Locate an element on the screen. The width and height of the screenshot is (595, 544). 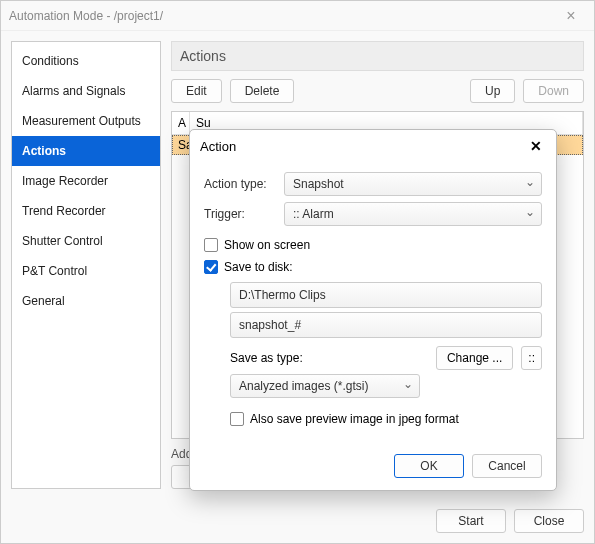
window-title: Automation Mode - /project1/ is located at coordinates (282, 16).